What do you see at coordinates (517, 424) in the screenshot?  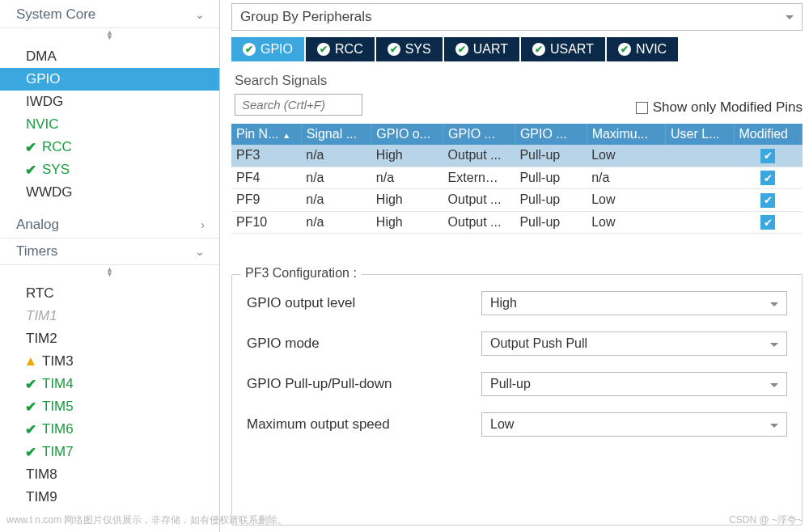 I see `config-row: Maximum output speedLow` at bounding box center [517, 424].